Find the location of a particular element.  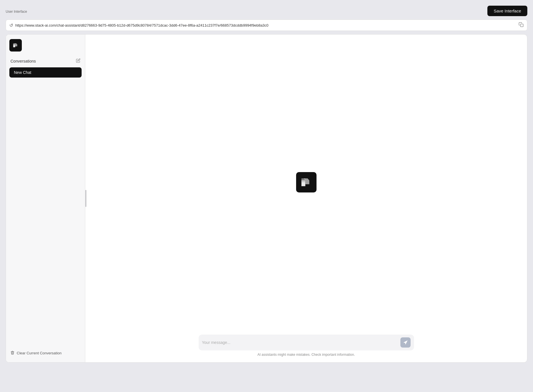

clear-conversation-label: Clear Current Conversation is located at coordinates (39, 353).